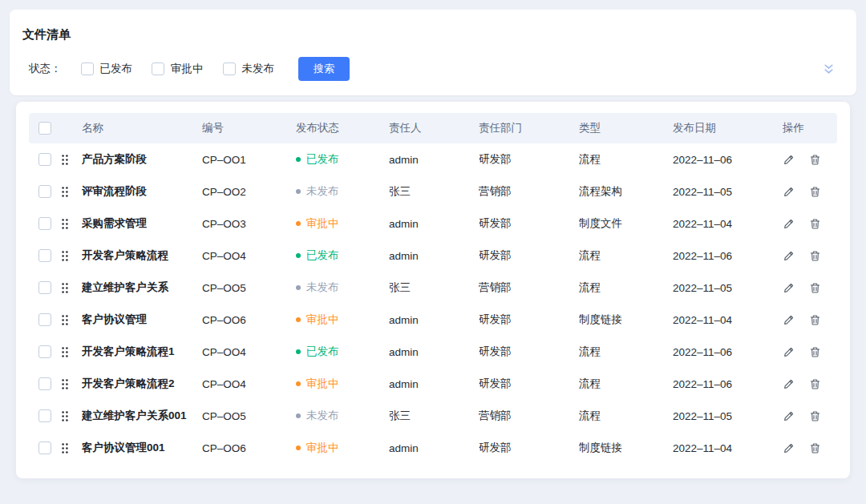  What do you see at coordinates (249, 128) in the screenshot?
I see `column-header-code: 编号` at bounding box center [249, 128].